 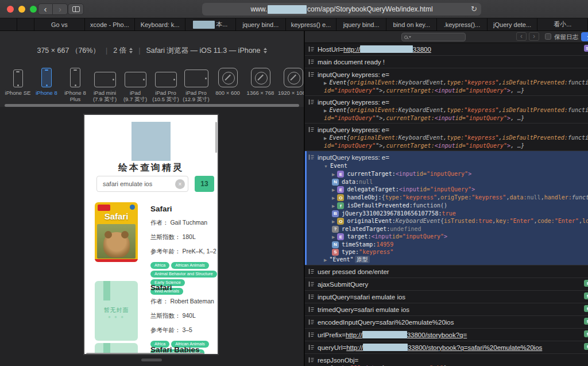 I want to click on console-entry: encodedInputQuery=safari%20emulate%20ios…, so click(x=447, y=322).